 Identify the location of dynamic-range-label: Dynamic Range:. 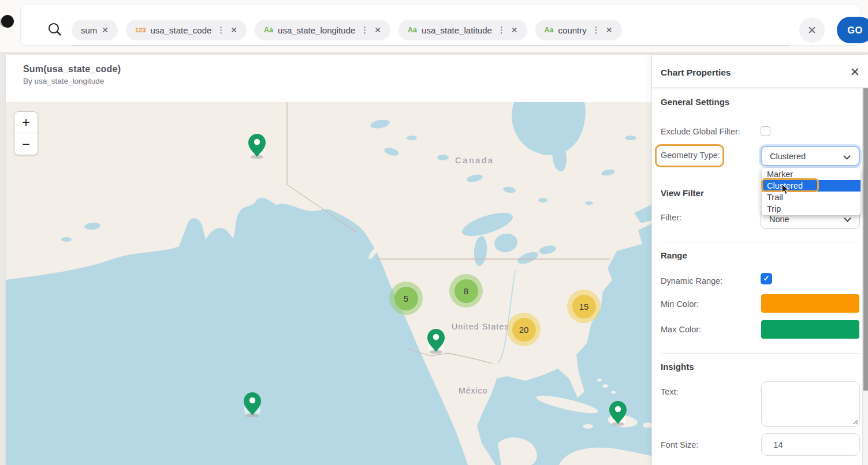
(692, 281).